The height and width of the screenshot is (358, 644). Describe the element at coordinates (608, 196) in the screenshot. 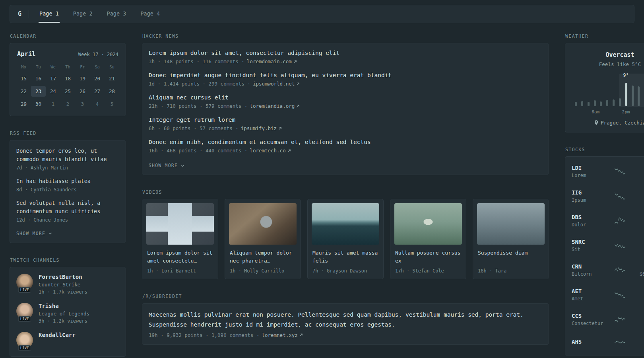

I see `stock-row: IIG Ipsum +2.84% $42.04` at that location.